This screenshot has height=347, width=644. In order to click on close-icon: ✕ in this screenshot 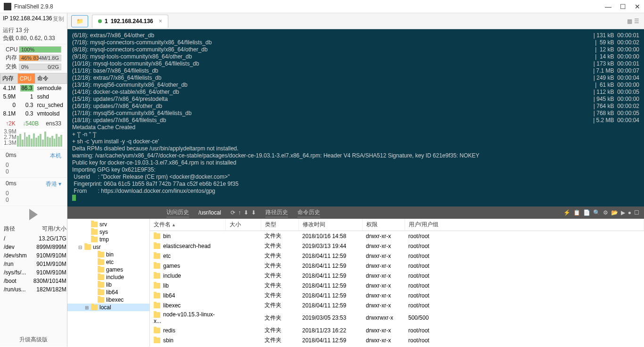, I will do `click(637, 7)`.